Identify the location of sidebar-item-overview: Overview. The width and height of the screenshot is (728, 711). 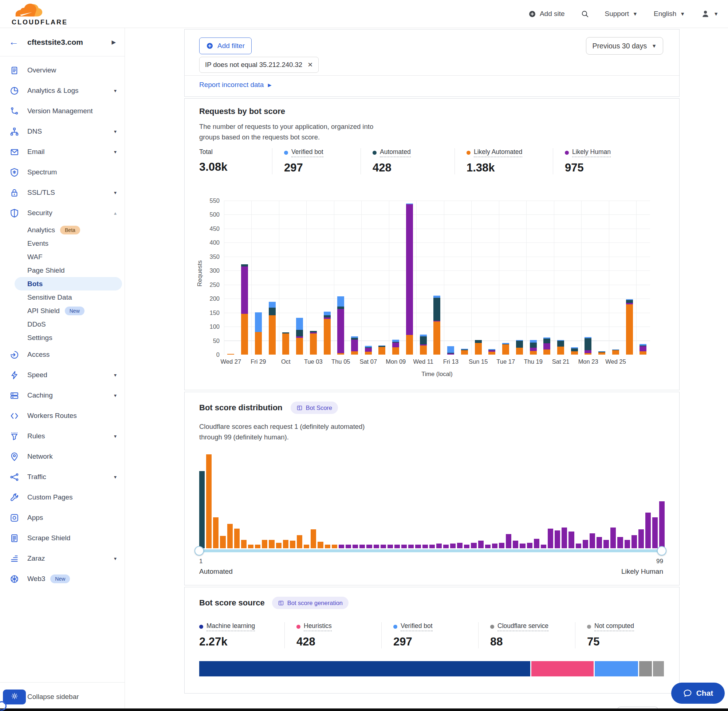
(62, 70).